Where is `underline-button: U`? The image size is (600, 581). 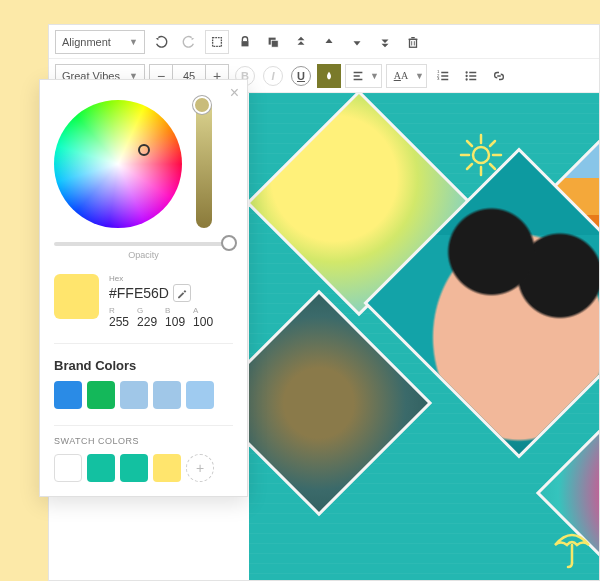
underline-button: U is located at coordinates (301, 76).